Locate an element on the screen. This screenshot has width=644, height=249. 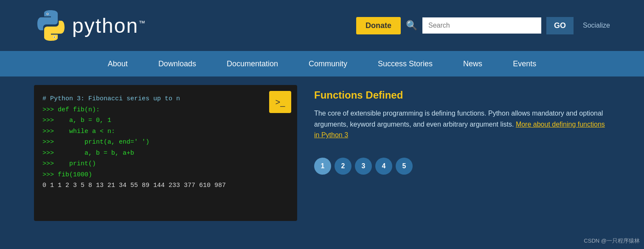
search-icon: 🔍 is located at coordinates (412, 25).